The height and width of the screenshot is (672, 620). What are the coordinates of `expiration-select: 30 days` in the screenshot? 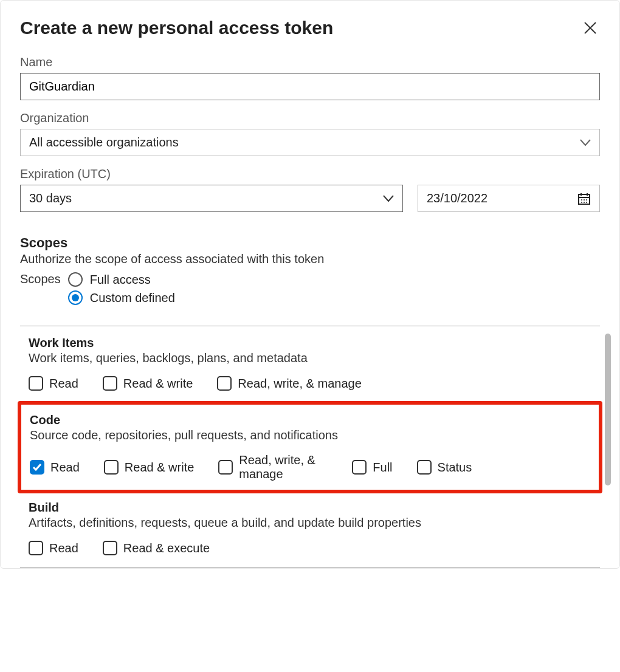 It's located at (212, 198).